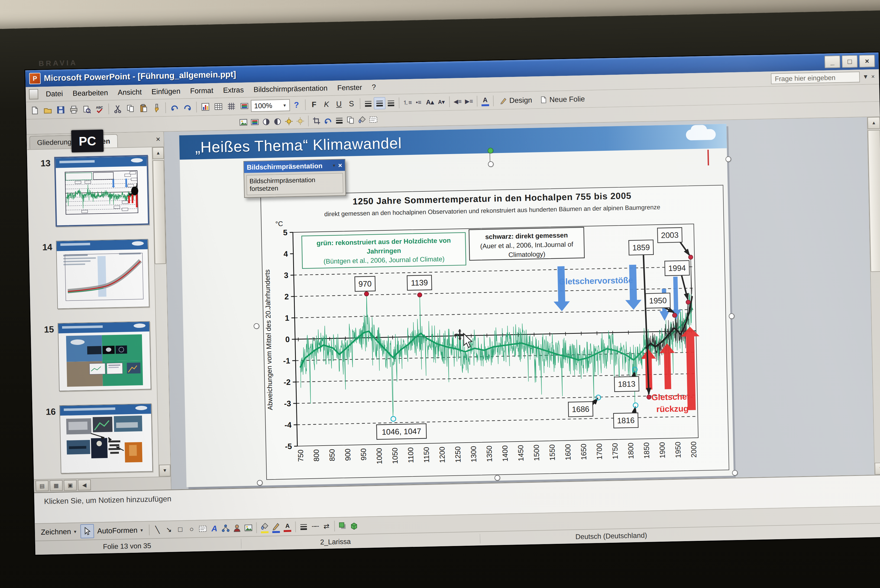 Image resolution: width=880 pixels, height=588 pixels. Describe the element at coordinates (874, 123) in the screenshot. I see `canvas-scroll-up-icon: ▲` at that location.